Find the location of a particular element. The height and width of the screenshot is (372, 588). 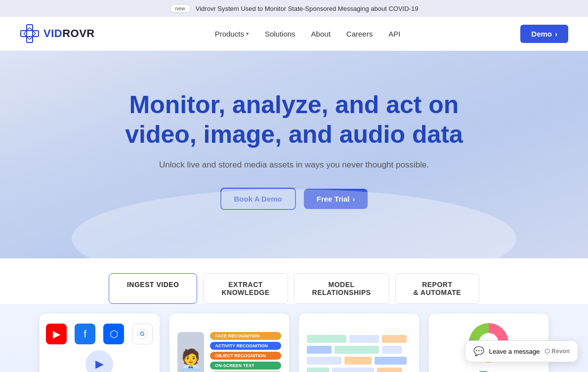

header: VIDROVR Products ▾ Solutions About Caree… is located at coordinates (294, 34).